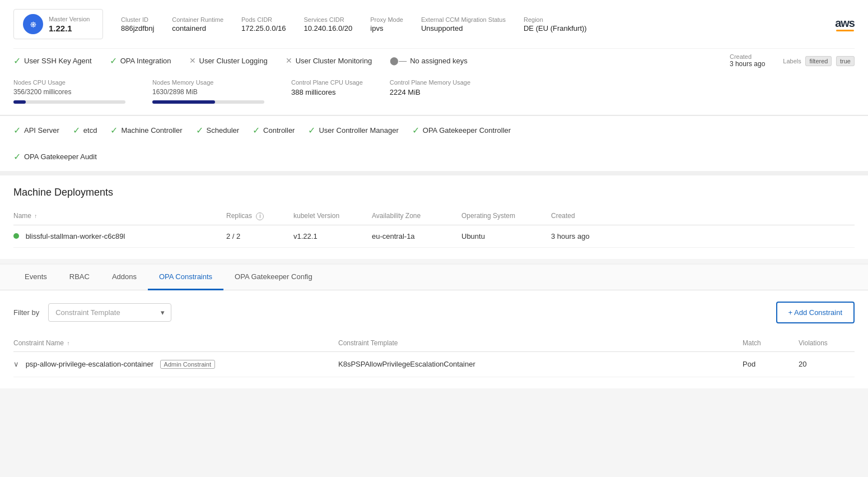  Describe the element at coordinates (327, 91) in the screenshot. I see `metric-cp-cpu: Control Plane CPU Usage 388 millicores` at that location.